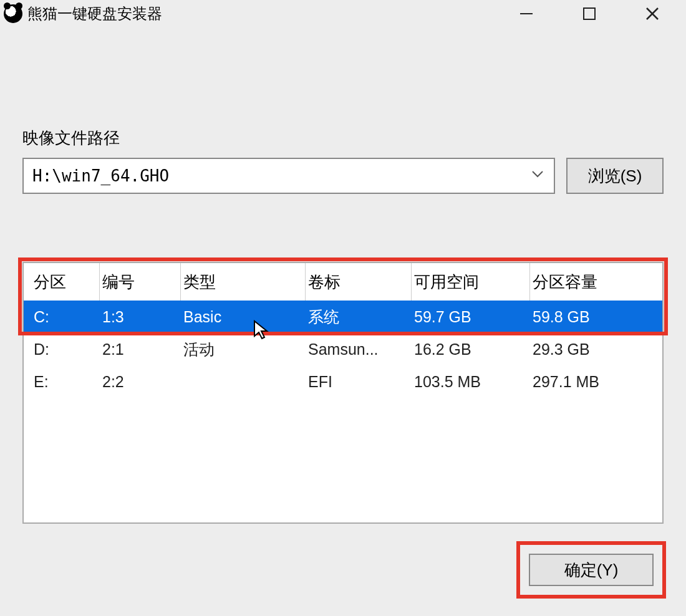 Image resolution: width=686 pixels, height=616 pixels. What do you see at coordinates (591, 570) in the screenshot?
I see `highlight-rectangle-ok: 确定(Y)` at bounding box center [591, 570].